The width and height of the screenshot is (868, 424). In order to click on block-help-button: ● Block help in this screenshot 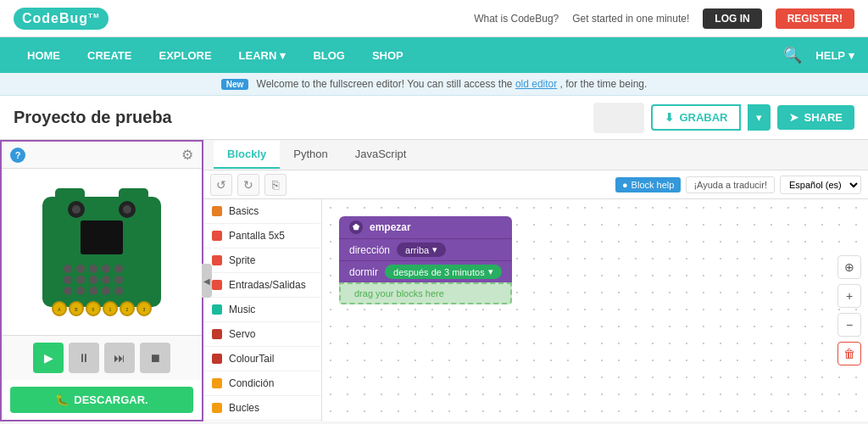, I will do `click(648, 185)`.